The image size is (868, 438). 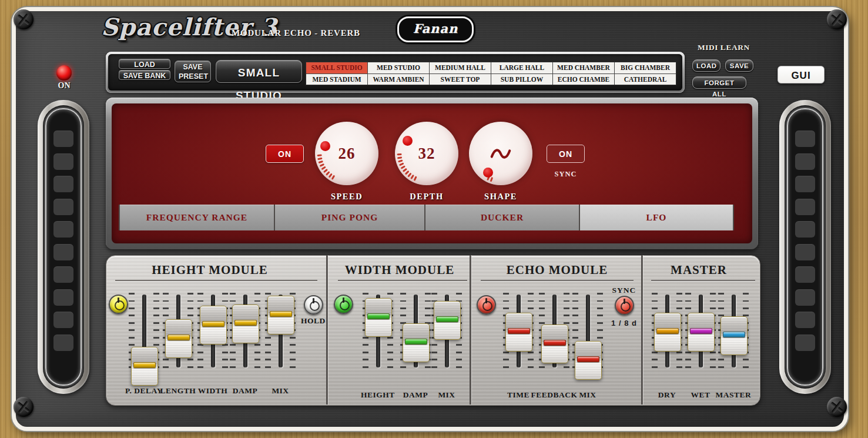 I want to click on brand-logo: Fanan, so click(x=435, y=29).